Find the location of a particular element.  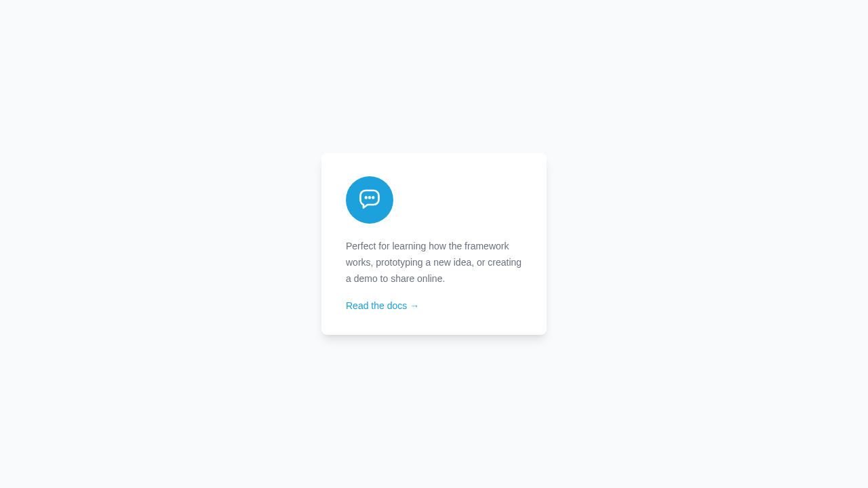

card-description: Perfect for learning how the framework w… is located at coordinates (434, 263).